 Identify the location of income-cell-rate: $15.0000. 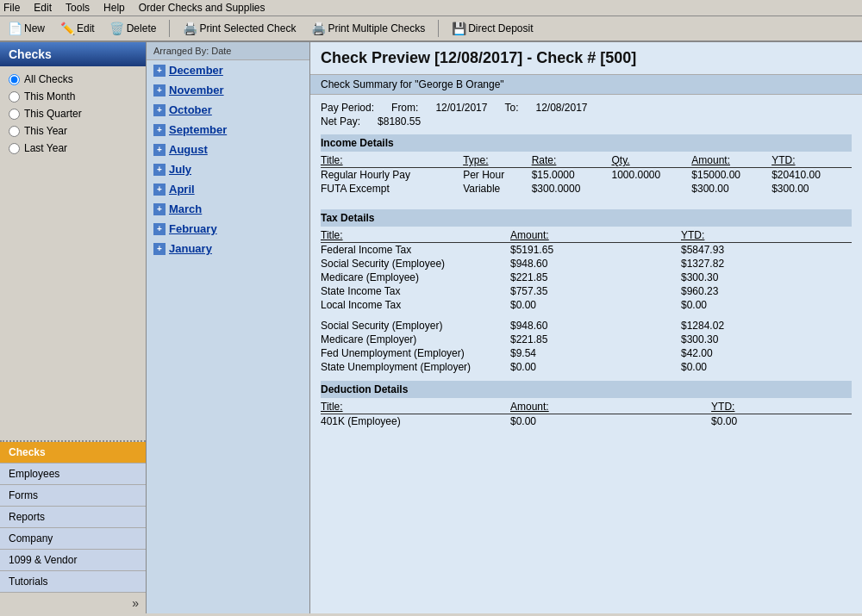
(572, 176).